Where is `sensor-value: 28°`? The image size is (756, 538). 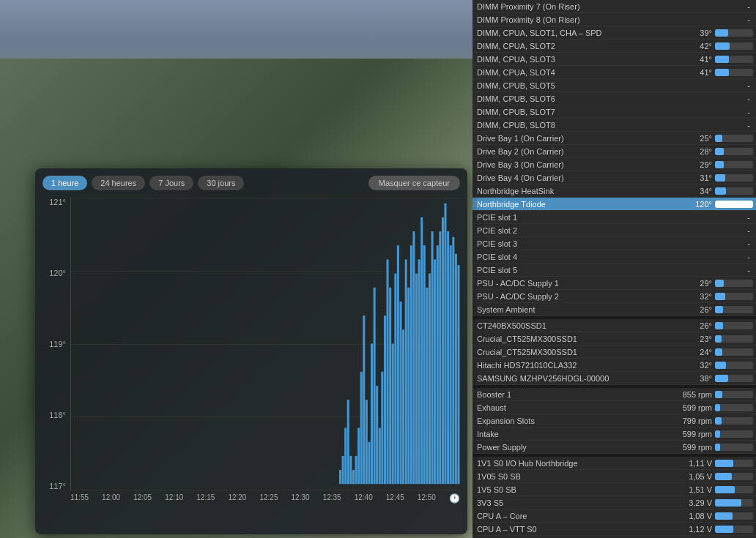
sensor-value: 28° is located at coordinates (696, 152).